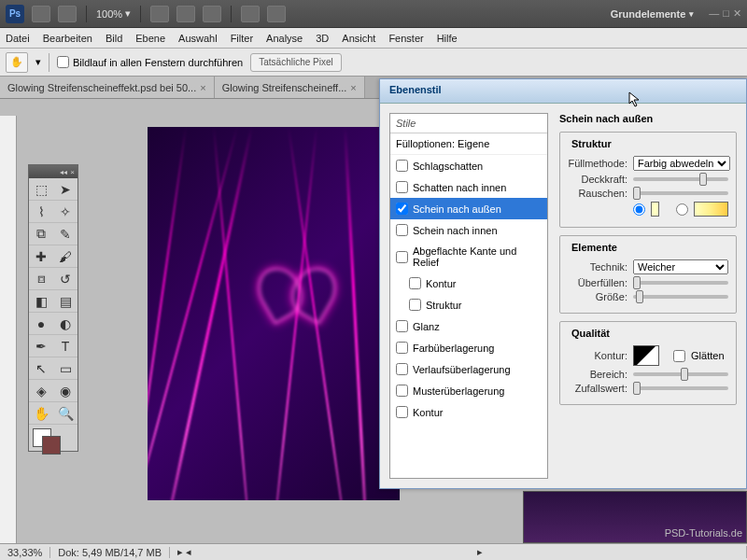  I want to click on style-item: Farbüberlagerung, so click(469, 347).